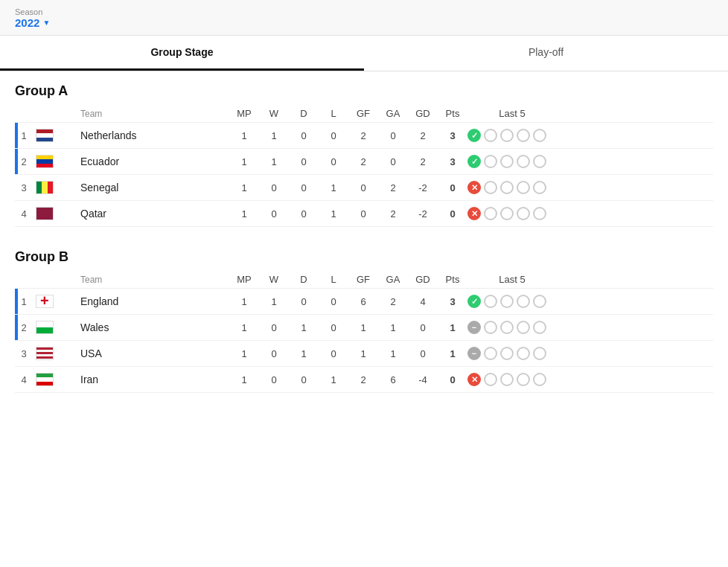 Image resolution: width=728 pixels, height=567 pixels. Describe the element at coordinates (512, 214) in the screenshot. I see `last5-indicators: ✕` at that location.